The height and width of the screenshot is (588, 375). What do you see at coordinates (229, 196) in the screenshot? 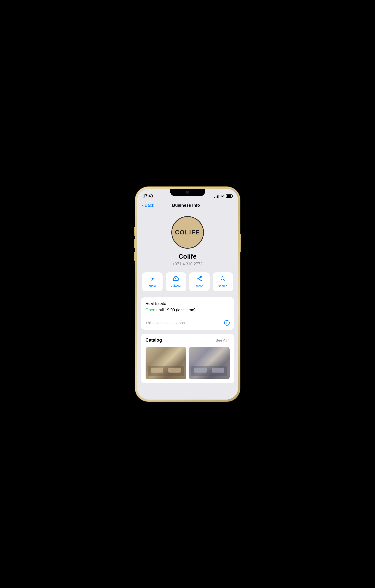
I see `battery-icon` at bounding box center [229, 196].